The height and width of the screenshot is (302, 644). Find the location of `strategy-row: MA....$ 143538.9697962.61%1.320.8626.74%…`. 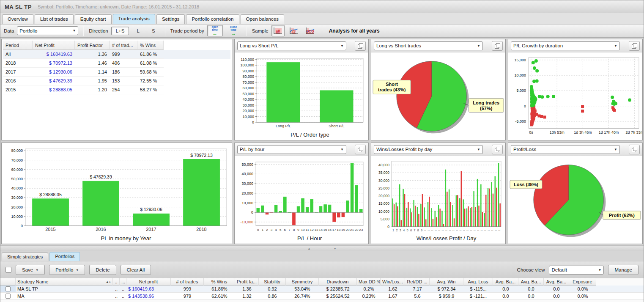

strategy-row: MA....$ 143538.9697962.61%1.320.8626.74%… is located at coordinates (322, 296).